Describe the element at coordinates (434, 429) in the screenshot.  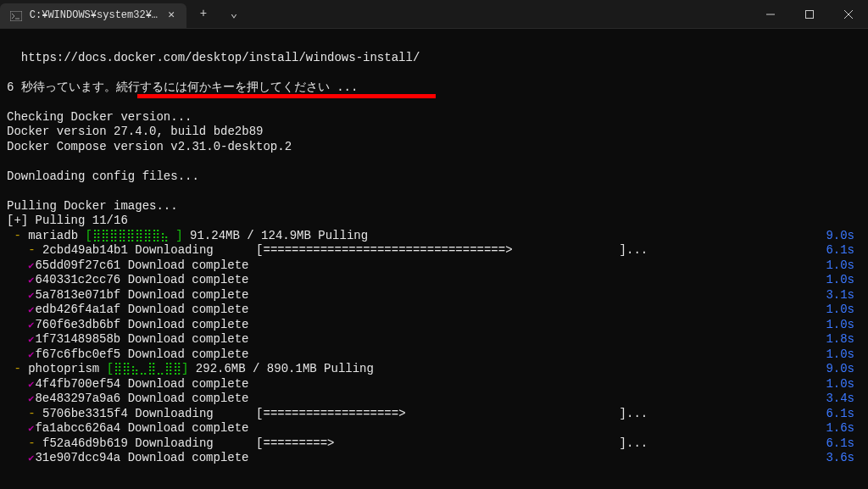
I see `layer-row: ✔fa1abcc626a4 Download complete 1.6s` at that location.